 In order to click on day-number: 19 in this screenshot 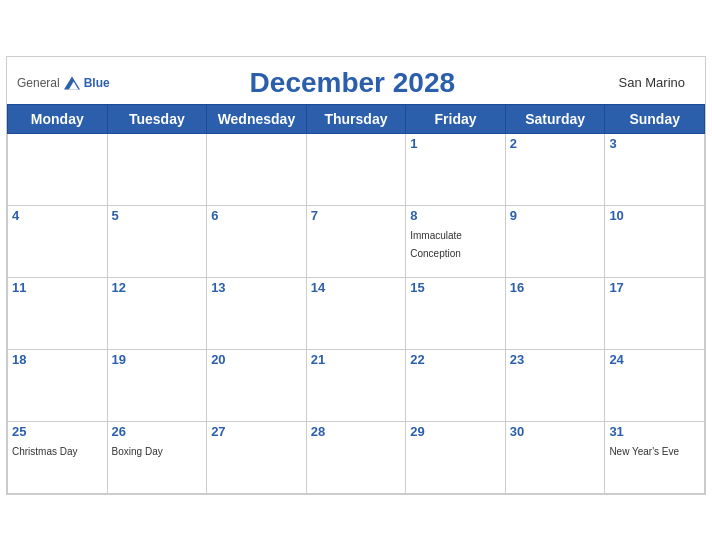, I will do `click(158, 360)`.